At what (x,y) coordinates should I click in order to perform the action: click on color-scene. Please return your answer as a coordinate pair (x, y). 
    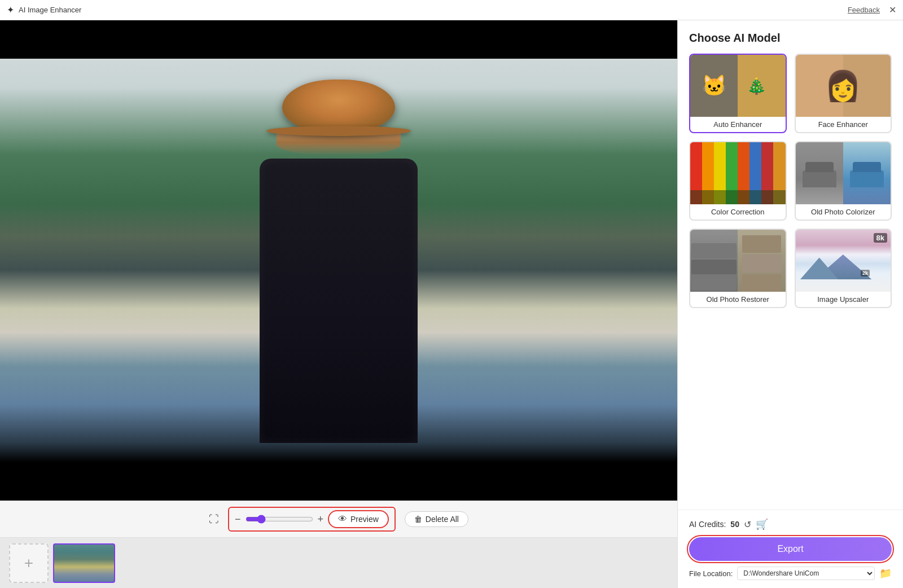
    Looking at the image, I should click on (738, 173).